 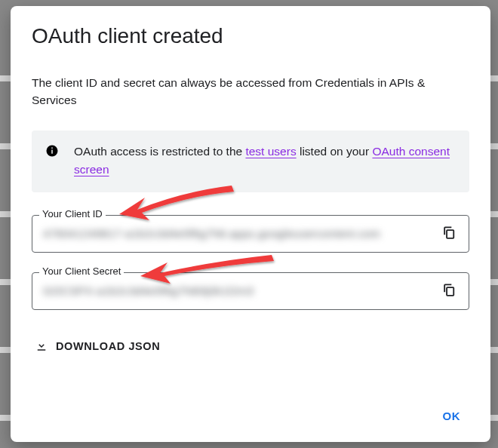 What do you see at coordinates (42, 347) in the screenshot?
I see `download-icon` at bounding box center [42, 347].